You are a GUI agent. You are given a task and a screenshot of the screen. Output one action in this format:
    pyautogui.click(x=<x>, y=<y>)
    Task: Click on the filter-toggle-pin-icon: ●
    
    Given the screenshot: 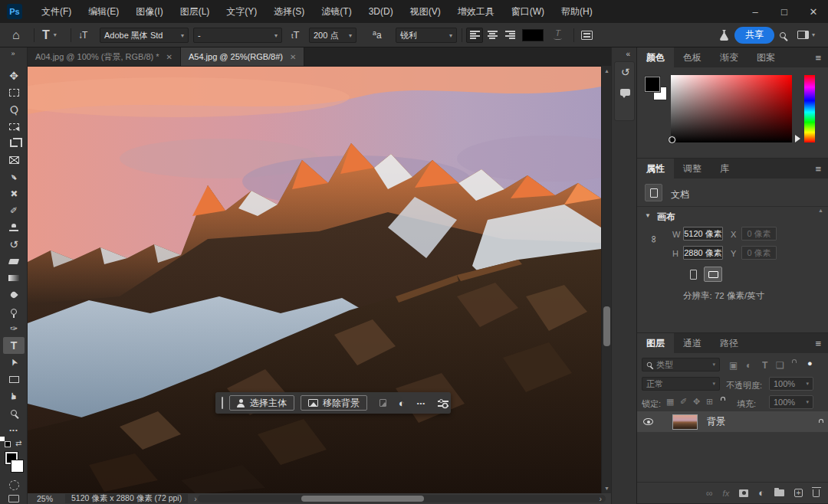 What is the action you would take?
    pyautogui.click(x=810, y=363)
    